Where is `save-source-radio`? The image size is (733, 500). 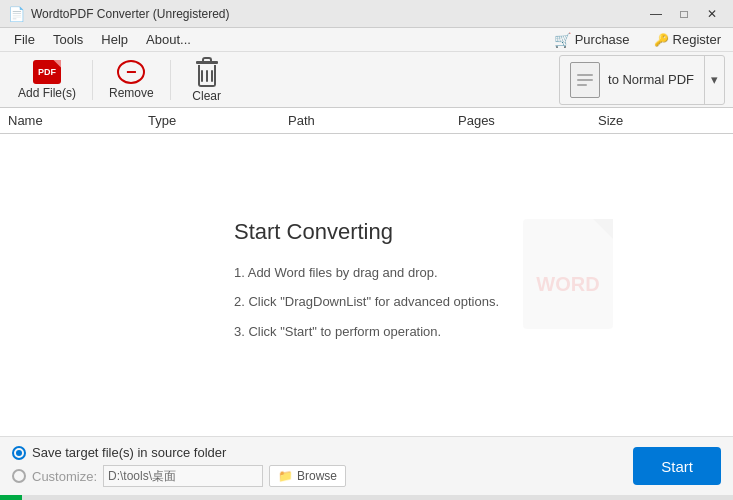
save-source-radio is located at coordinates (19, 453).